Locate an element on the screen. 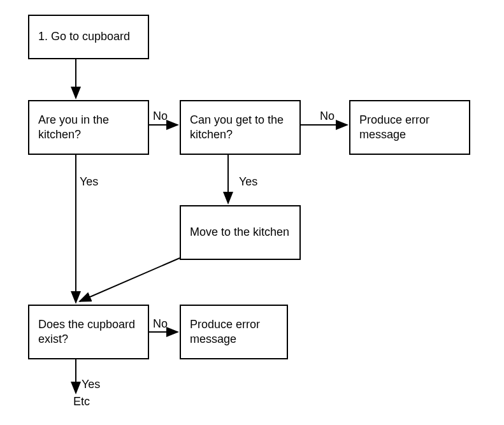 Image resolution: width=504 pixels, height=425 pixels. label-no-3: No is located at coordinates (161, 324).